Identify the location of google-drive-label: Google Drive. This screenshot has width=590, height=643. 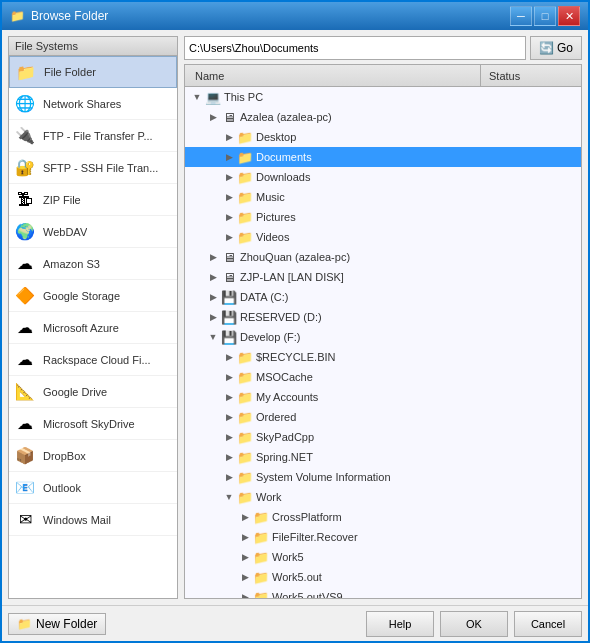
(75, 392).